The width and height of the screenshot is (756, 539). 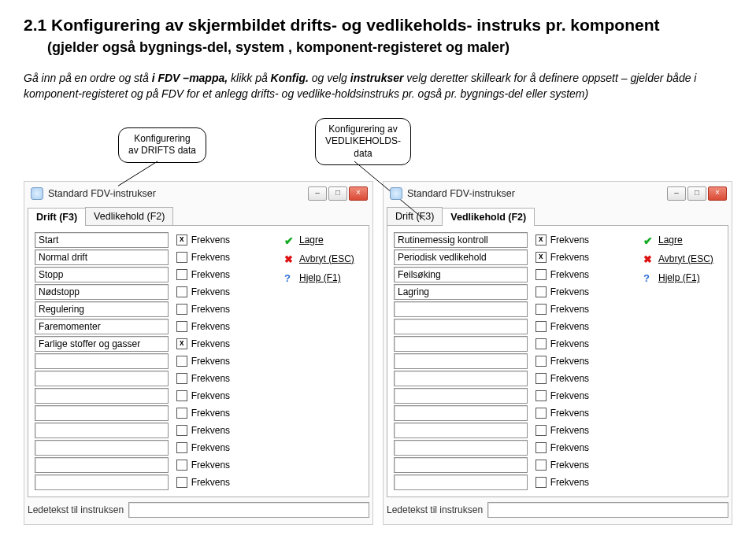 I want to click on frekvens-column: xFrekvensFrekvensFrekvensFrekvensFrekven…, so click(x=227, y=361).